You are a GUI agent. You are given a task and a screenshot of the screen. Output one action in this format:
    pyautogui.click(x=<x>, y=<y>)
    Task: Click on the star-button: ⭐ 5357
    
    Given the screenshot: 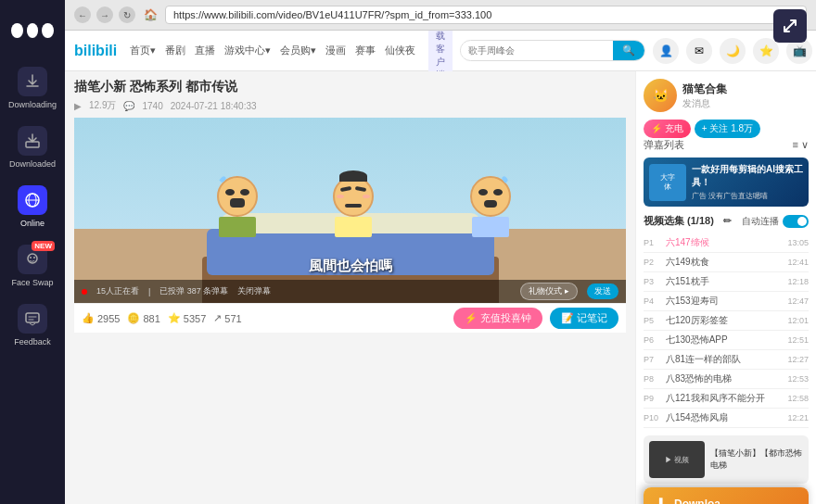 What is the action you would take?
    pyautogui.click(x=187, y=319)
    